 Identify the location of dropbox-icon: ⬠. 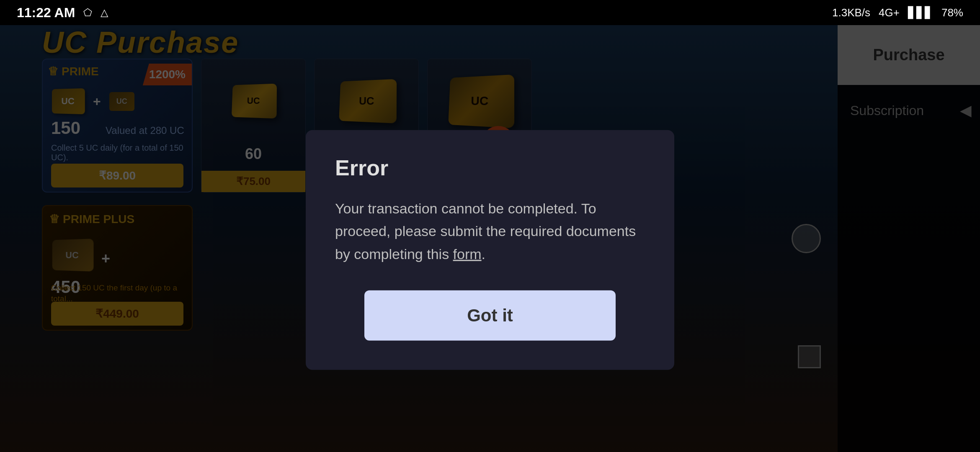
(88, 13).